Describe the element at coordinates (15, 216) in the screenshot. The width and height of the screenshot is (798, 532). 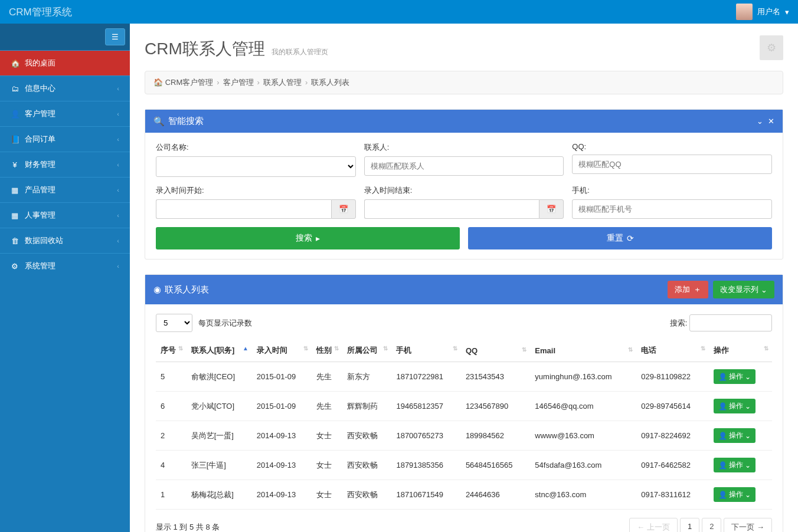
I see `nav-icon: ▦` at that location.